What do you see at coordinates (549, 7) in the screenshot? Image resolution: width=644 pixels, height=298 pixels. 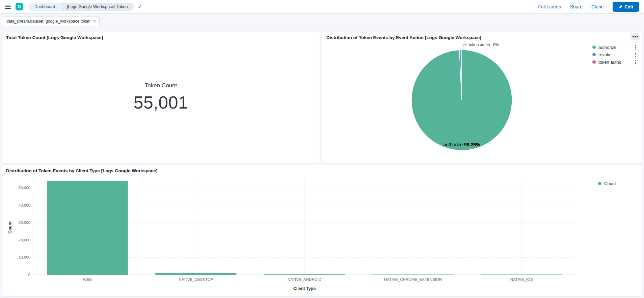 I see `full-screen-link: Full screen` at bounding box center [549, 7].